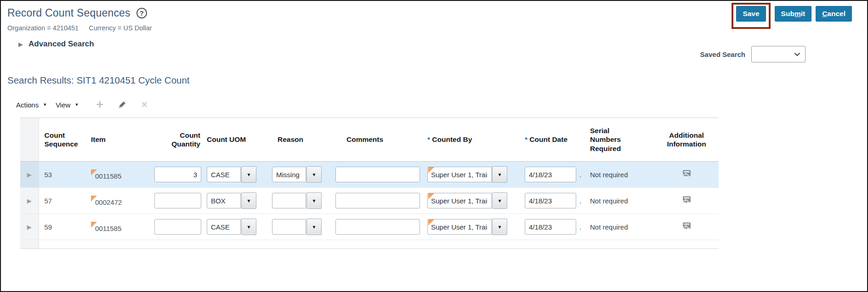 This screenshot has width=868, height=292. Describe the element at coordinates (62, 44) in the screenshot. I see `advanced-search-label: Advanced Search` at that location.